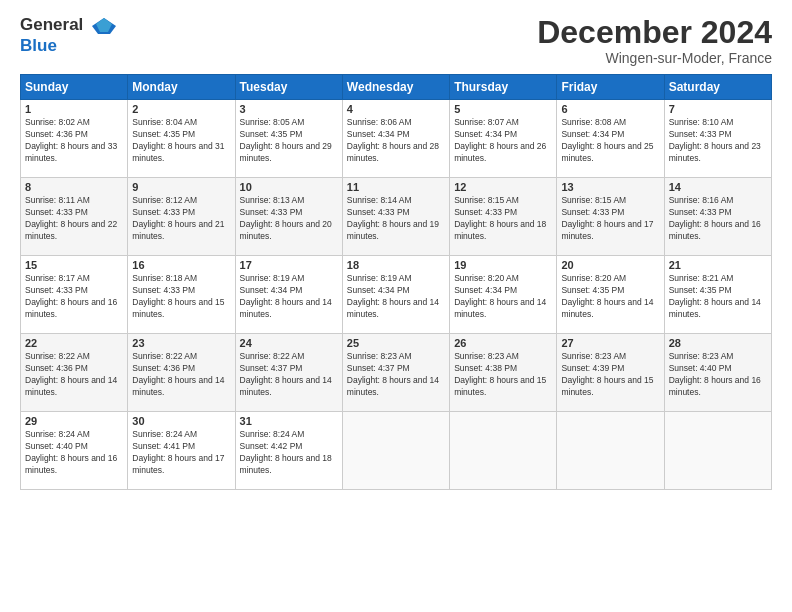 This screenshot has height=612, width=792. Describe the element at coordinates (181, 187) in the screenshot. I see `day-number: 9` at that location.